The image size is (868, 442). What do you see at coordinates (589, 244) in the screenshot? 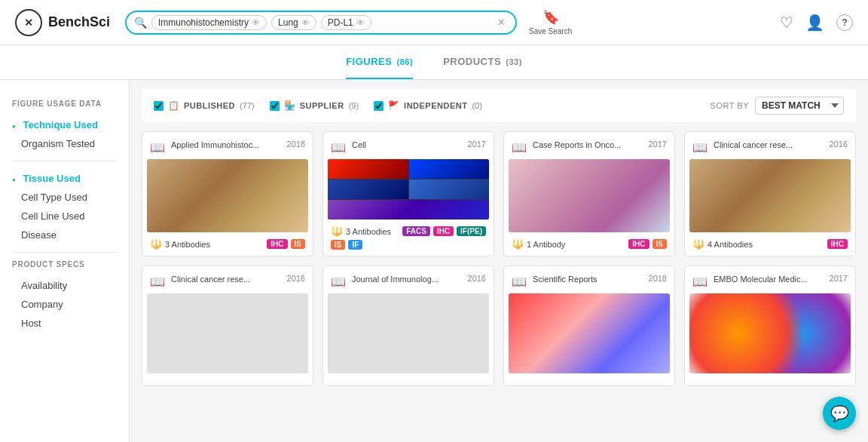
I see `card-footer-2: 🔱 1 Antibody IHCIS` at bounding box center [589, 244].